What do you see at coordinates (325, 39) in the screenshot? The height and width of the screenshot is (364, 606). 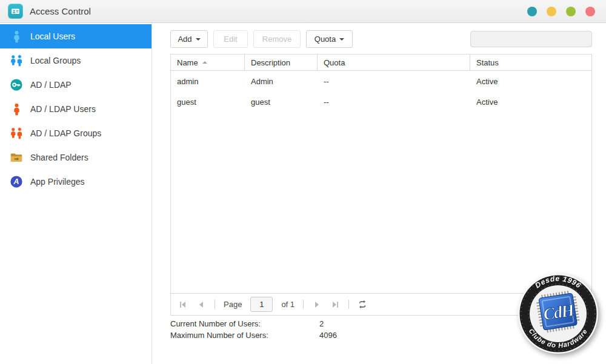 I see `quota-button-label: Quota` at bounding box center [325, 39].